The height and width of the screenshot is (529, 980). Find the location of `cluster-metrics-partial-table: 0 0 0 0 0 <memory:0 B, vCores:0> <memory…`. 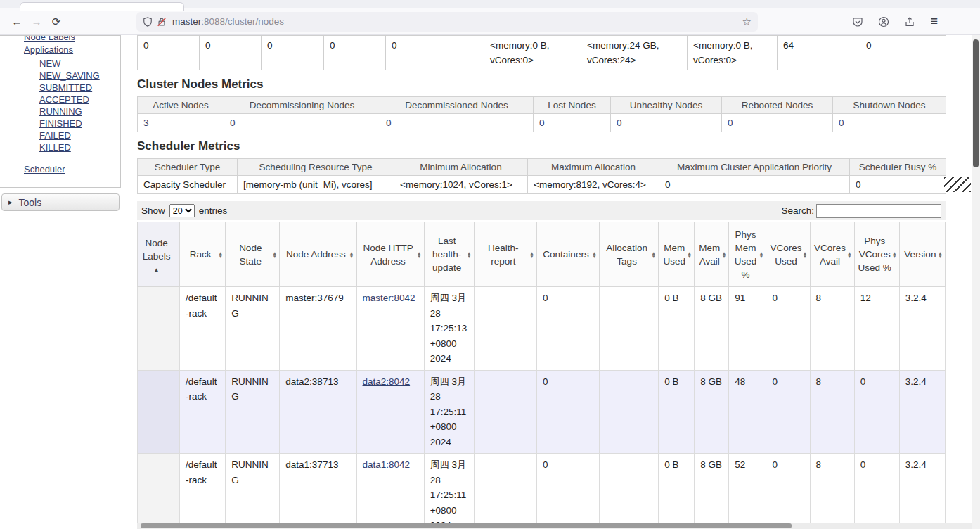

cluster-metrics-partial-table: 0 0 0 0 0 <memory:0 B, vCores:0> <memory… is located at coordinates (541, 53).